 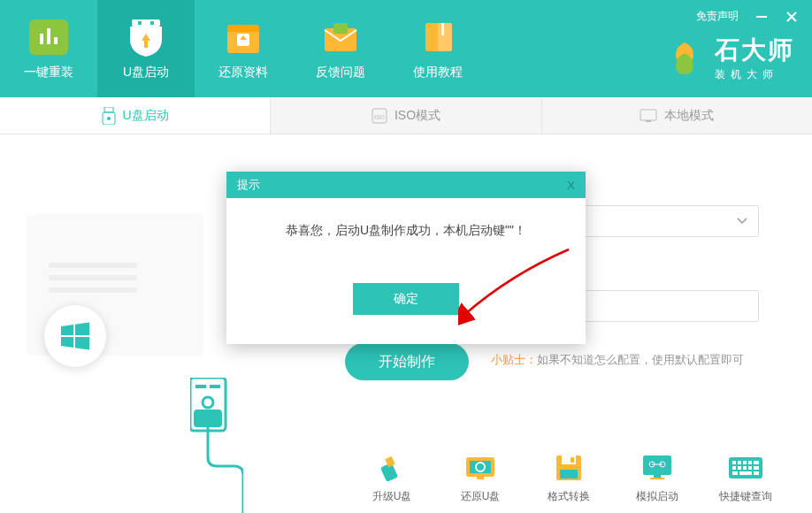 I want to click on tab-label: U盘启动, so click(x=146, y=116).